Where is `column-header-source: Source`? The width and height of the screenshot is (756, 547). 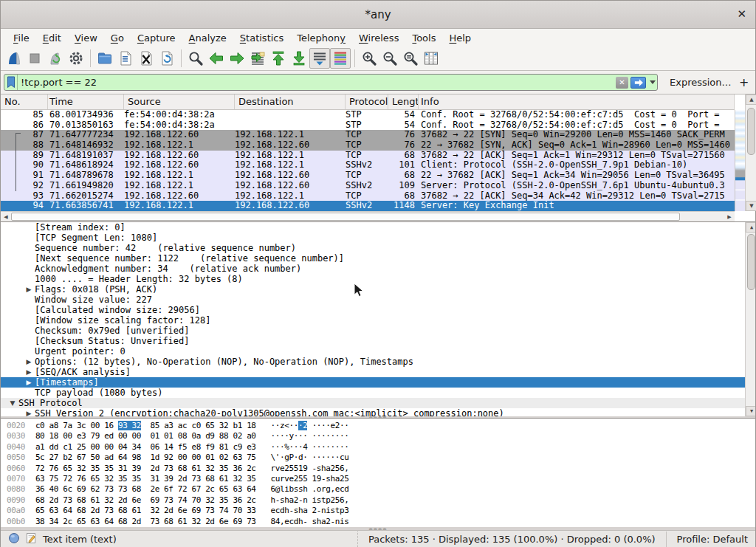 column-header-source: Source is located at coordinates (179, 102).